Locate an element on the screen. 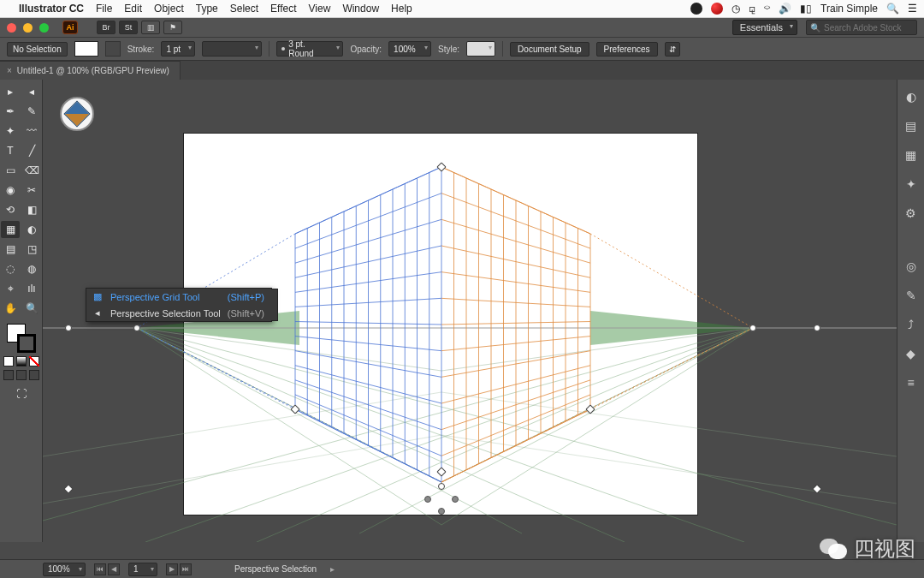 The height and width of the screenshot is (578, 924). screen-mode-button: ⛶ is located at coordinates (21, 394).